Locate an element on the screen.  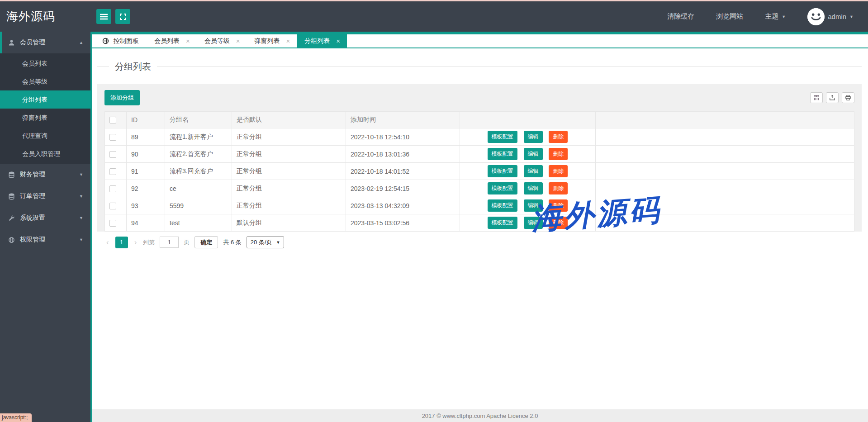
select-all-checkbox is located at coordinates (113, 120).